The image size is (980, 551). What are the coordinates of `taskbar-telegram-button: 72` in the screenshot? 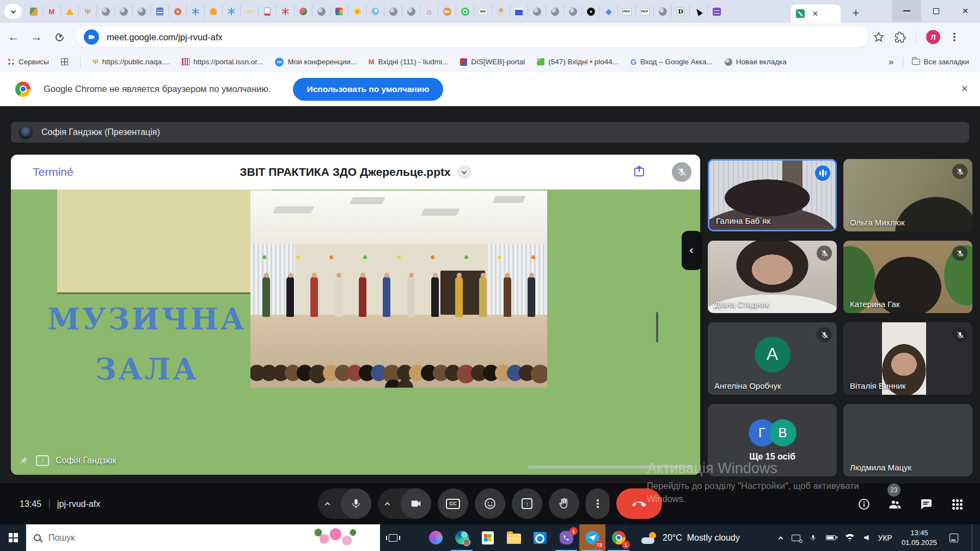 It's located at (592, 538).